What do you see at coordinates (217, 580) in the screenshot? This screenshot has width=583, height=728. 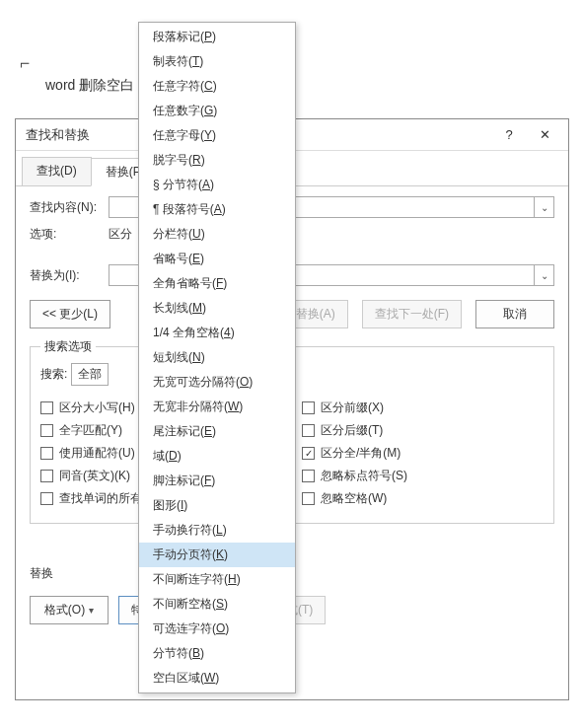 I see `menu-item: 不间断连字符(H)` at bounding box center [217, 580].